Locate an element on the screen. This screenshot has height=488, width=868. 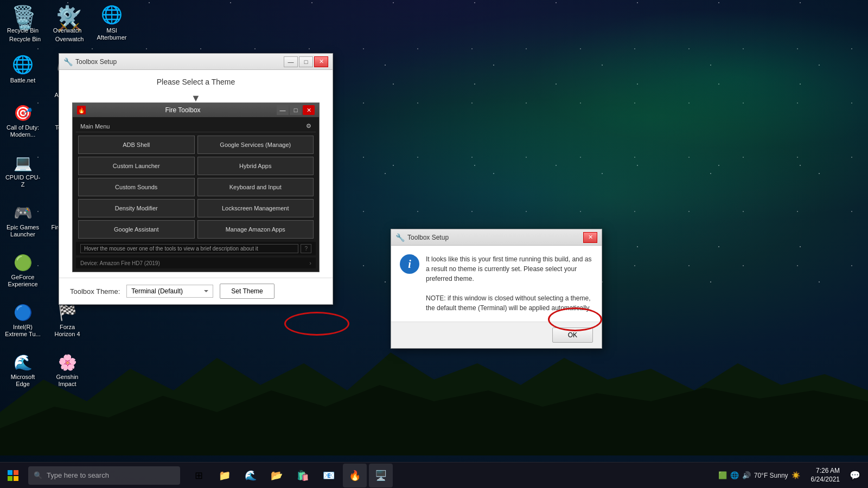
geforce-text: GeForce Experience is located at coordinates (23, 281).